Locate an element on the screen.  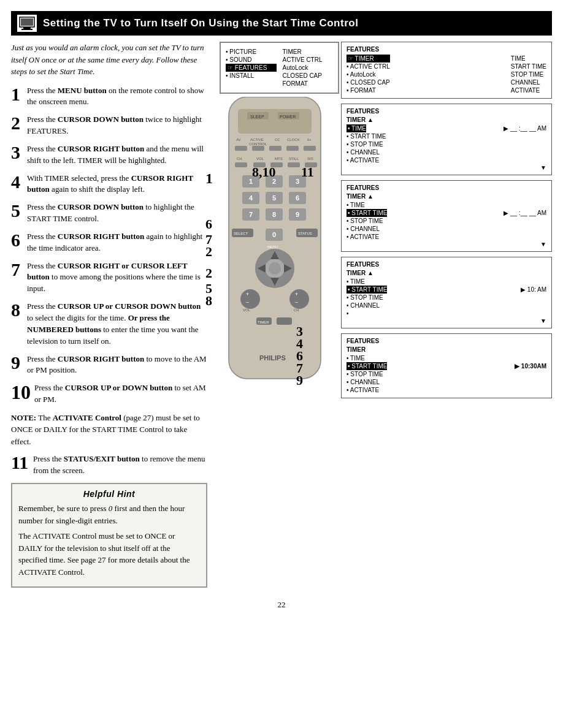
svg-text: ACTIVE is located at coordinates (257, 140).